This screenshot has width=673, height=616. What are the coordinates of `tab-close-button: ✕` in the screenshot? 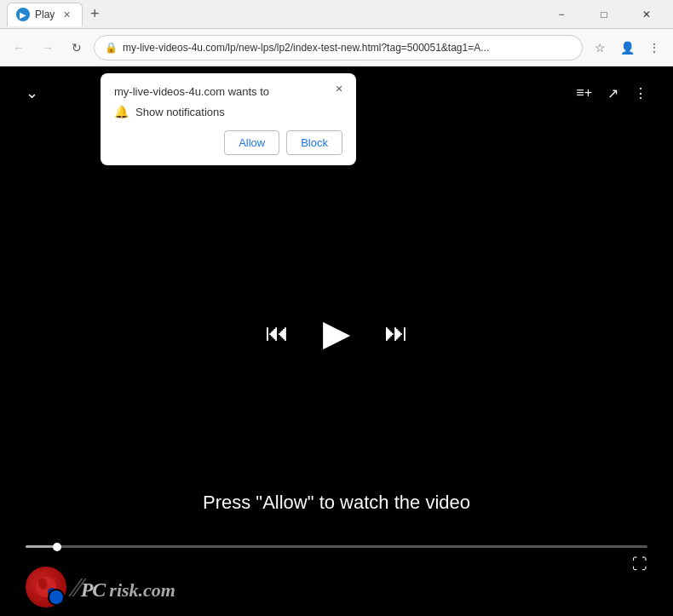 It's located at (66, 14).